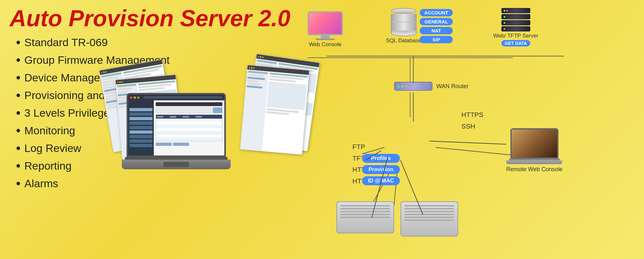 The width and height of the screenshot is (644, 259). Describe the element at coordinates (431, 86) in the screenshot. I see `wan-router: WAN Router` at that location.